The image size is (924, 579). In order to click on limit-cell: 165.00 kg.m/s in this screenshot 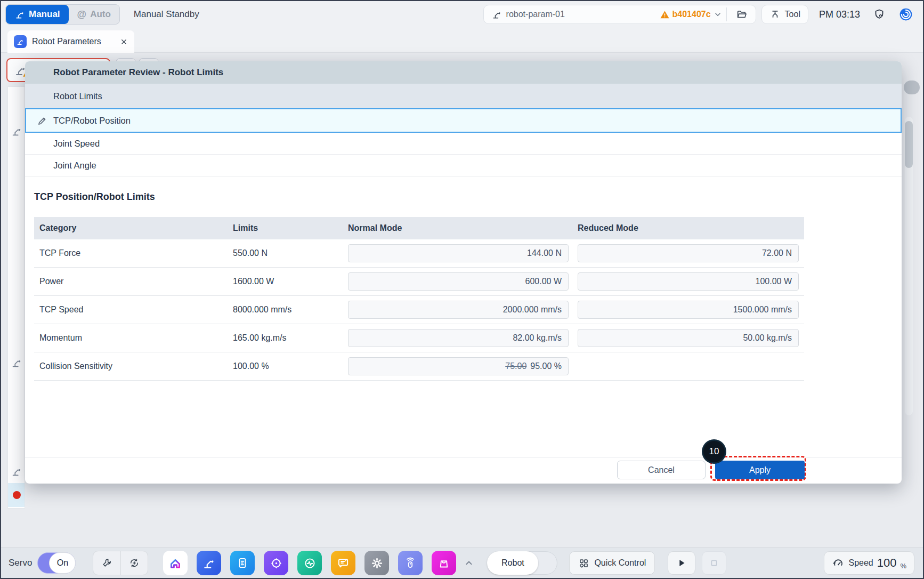, I will do `click(290, 338)`.